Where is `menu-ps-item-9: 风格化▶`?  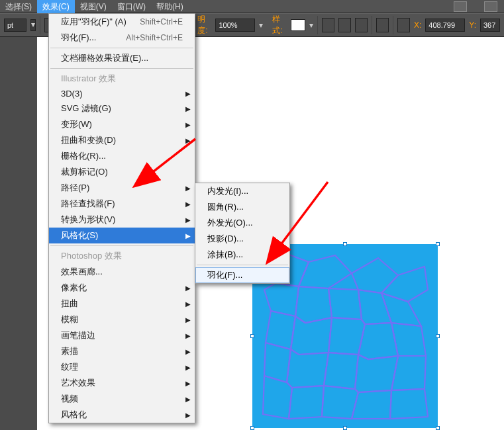 menu-ps-item-9: 风格化▶ is located at coordinates (122, 415).